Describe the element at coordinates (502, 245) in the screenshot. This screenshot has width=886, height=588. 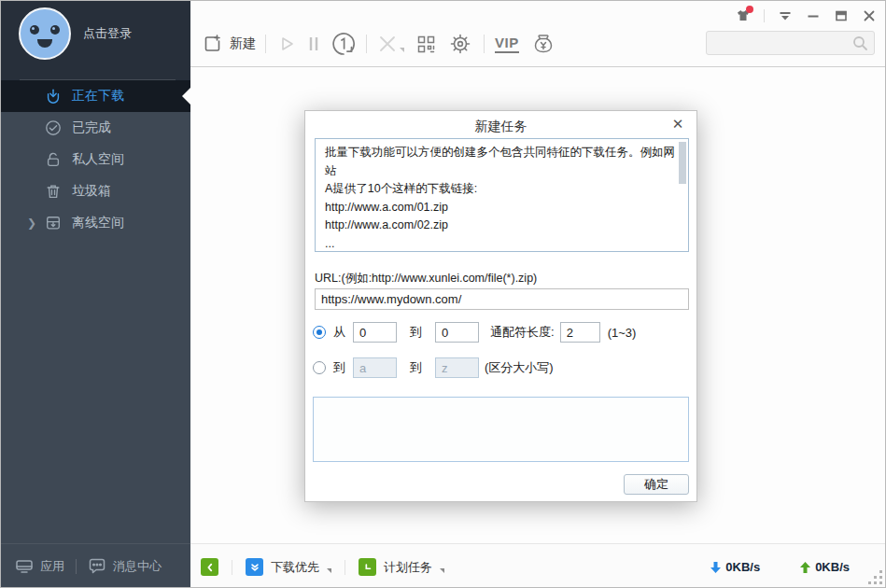
I see `description-line: ...` at that location.